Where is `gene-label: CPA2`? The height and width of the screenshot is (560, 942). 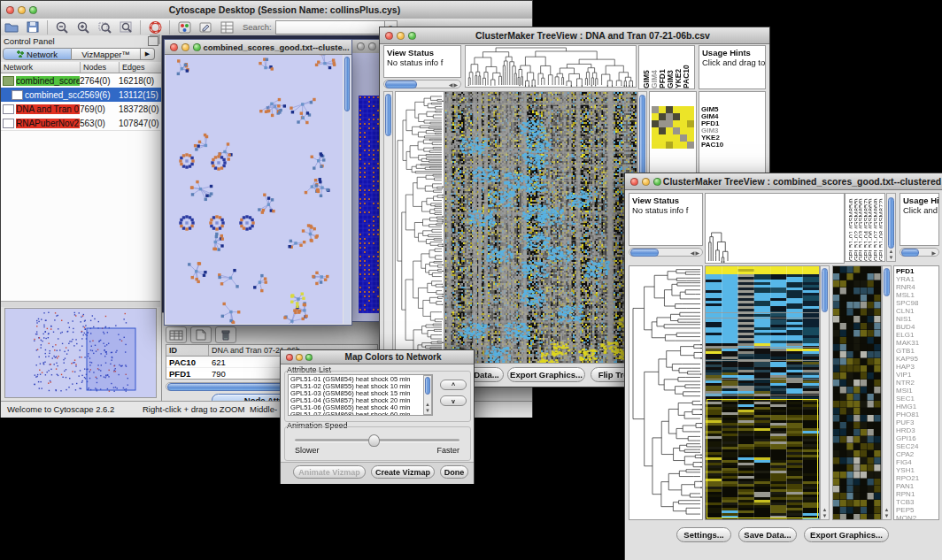
gene-label: CPA2 is located at coordinates (917, 455).